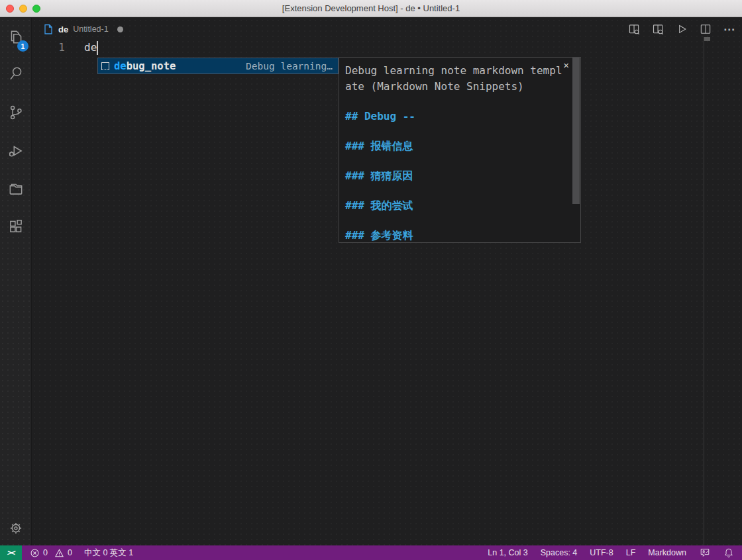 This screenshot has height=560, width=742. Describe the element at coordinates (36, 9) in the screenshot. I see `zoom-window-button` at that location.